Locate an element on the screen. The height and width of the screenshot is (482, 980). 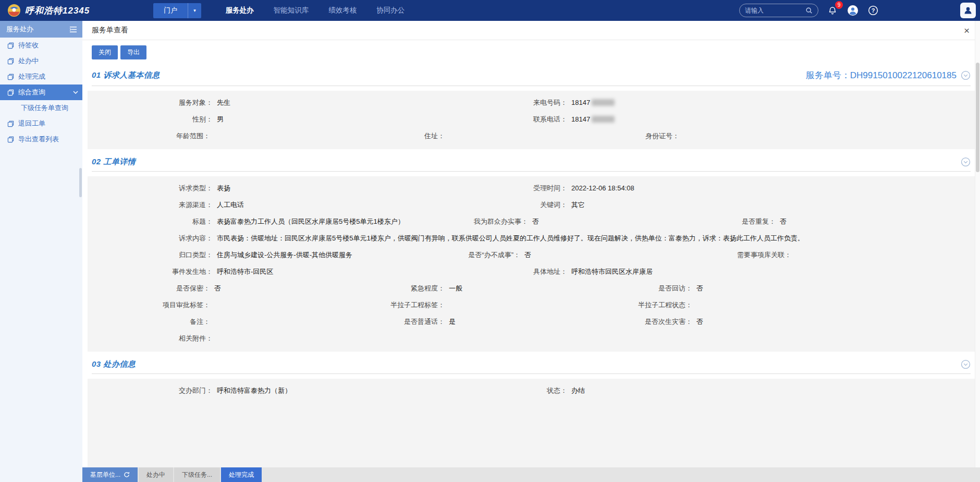
export-button: 导出 is located at coordinates (133, 52).